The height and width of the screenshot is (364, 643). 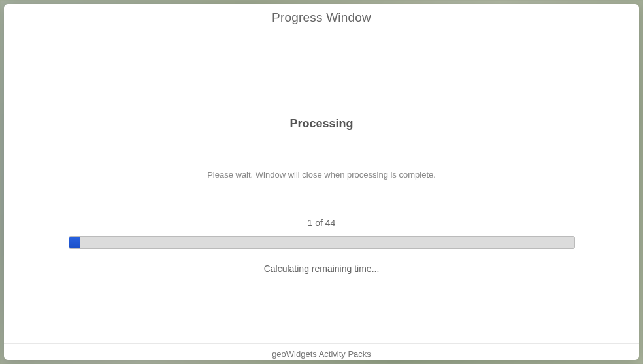 I want to click on window-footer: geoWidgets Activity Packs, so click(x=322, y=352).